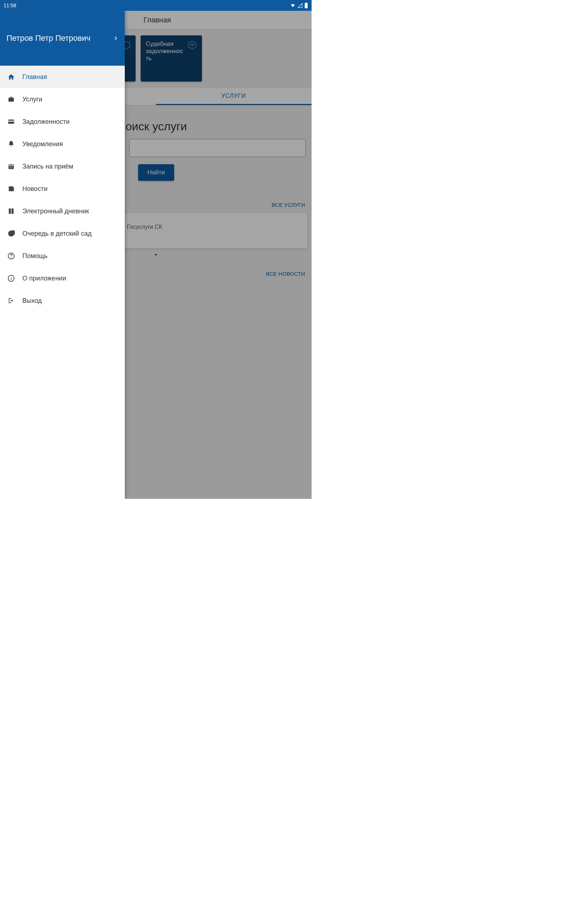 This screenshot has width=577, height=924. What do you see at coordinates (11, 166) in the screenshot?
I see `calendar-icon` at bounding box center [11, 166].